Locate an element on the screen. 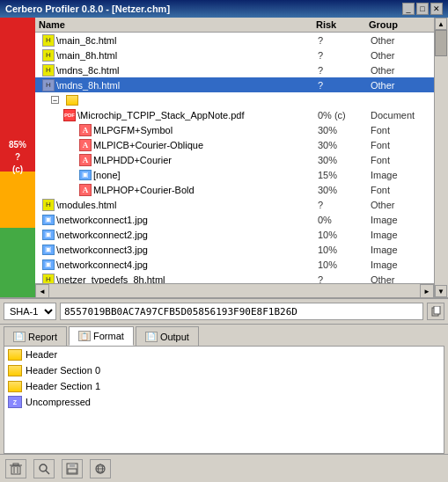 The image size is (448, 482). table-row: H \modules.html ? Other is located at coordinates (234, 204).